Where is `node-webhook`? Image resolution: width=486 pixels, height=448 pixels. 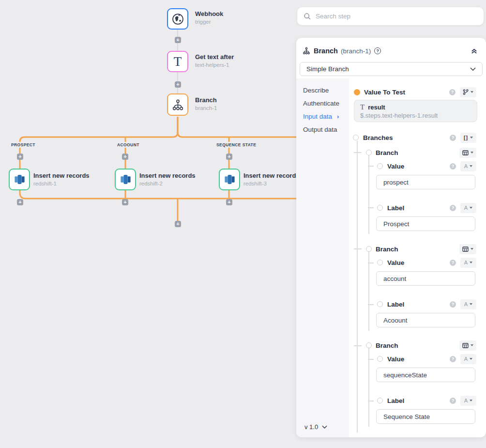 node-webhook is located at coordinates (178, 19).